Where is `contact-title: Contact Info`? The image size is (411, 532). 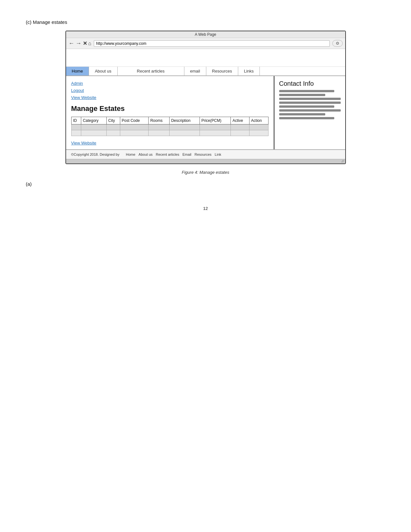
contact-title: Contact Info is located at coordinates (310, 84).